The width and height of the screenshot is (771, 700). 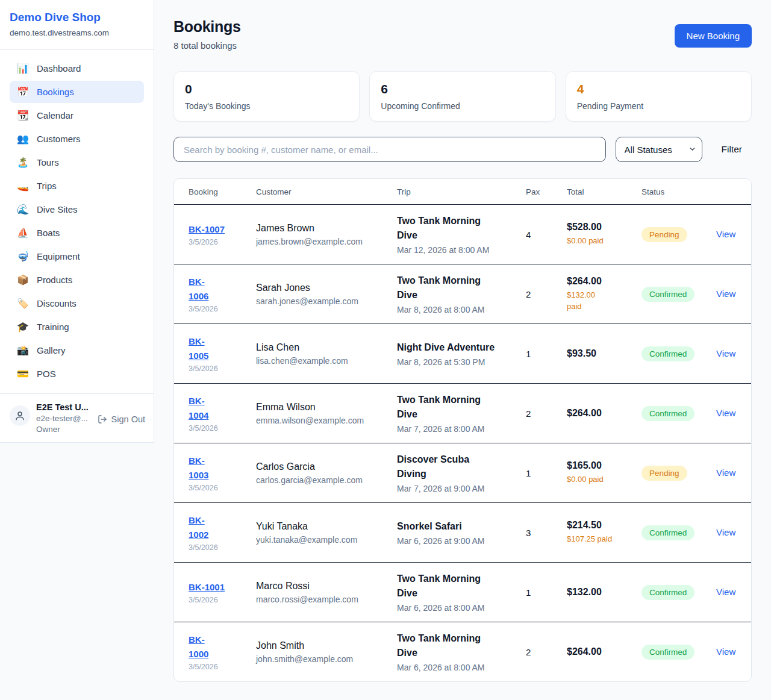 What do you see at coordinates (59, 69) in the screenshot?
I see `sidebar-item-label: Dashboard` at bounding box center [59, 69].